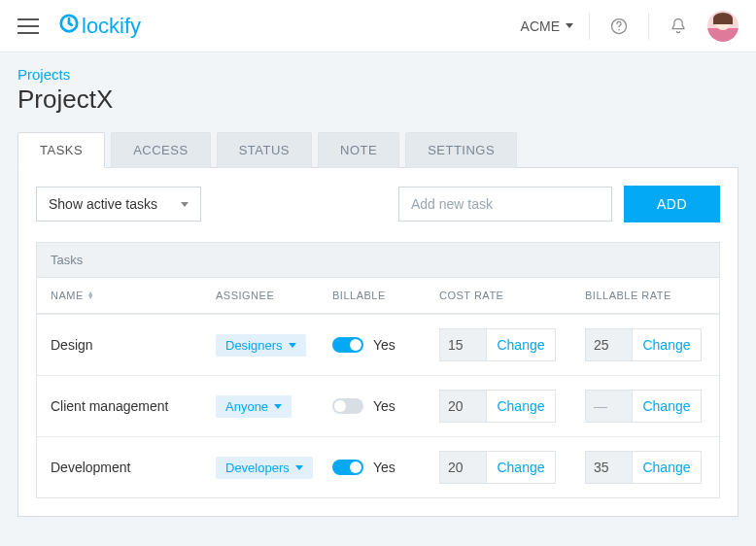  I want to click on billable-rate-cell: 35 Change, so click(643, 467).